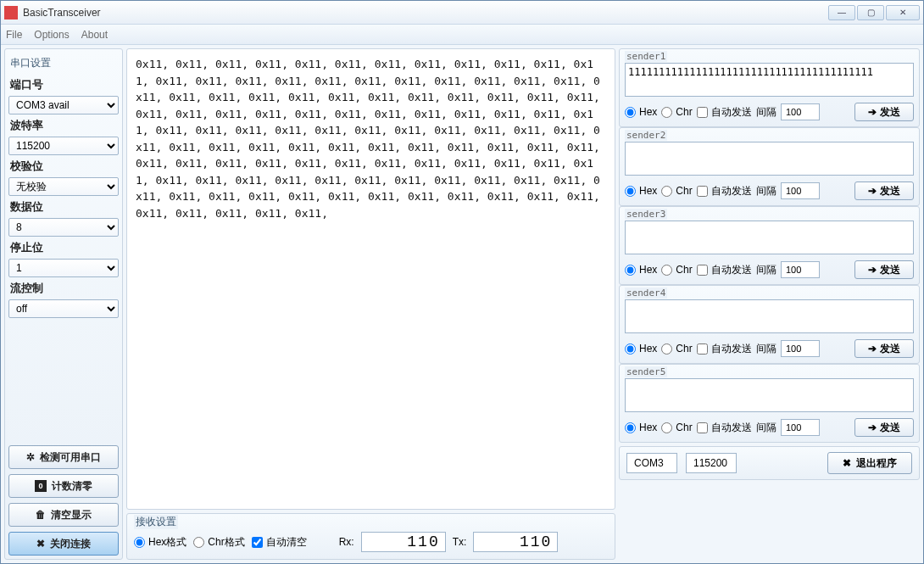 Image resolution: width=924 pixels, height=564 pixels. Describe the element at coordinates (64, 187) in the screenshot. I see `parity-select: 无校验` at that location.